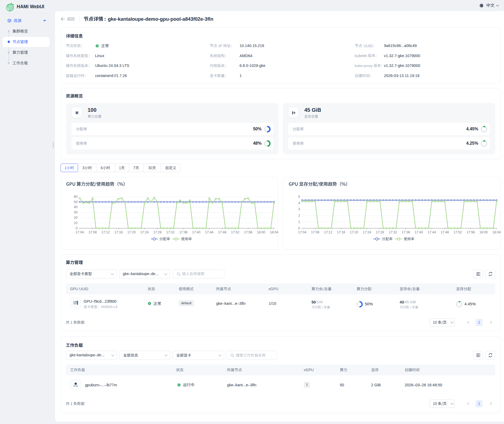  Describe the element at coordinates (299, 203) in the screenshot. I see `svg-text: 4` at that location.